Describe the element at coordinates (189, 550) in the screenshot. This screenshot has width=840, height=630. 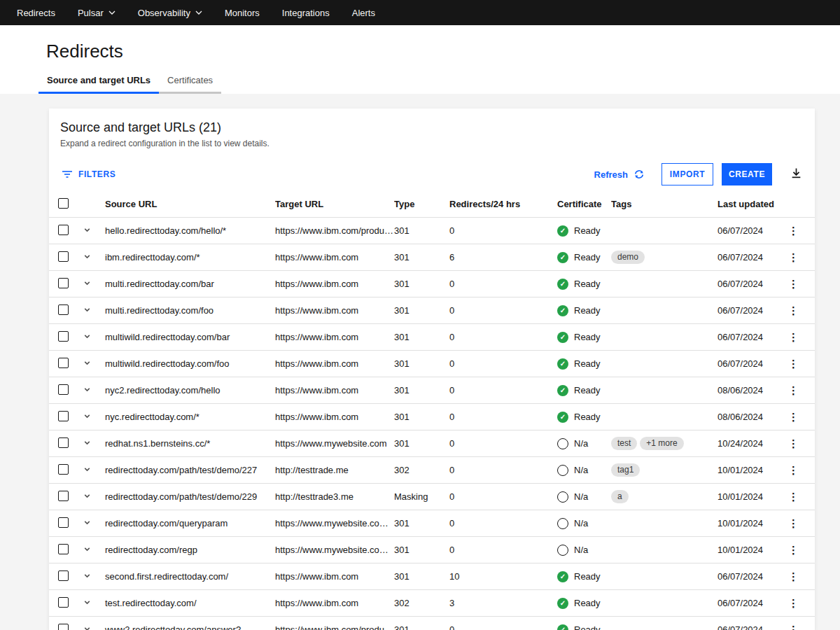
I see `source-url-cell: redirecttoday.com/regp` at that location.